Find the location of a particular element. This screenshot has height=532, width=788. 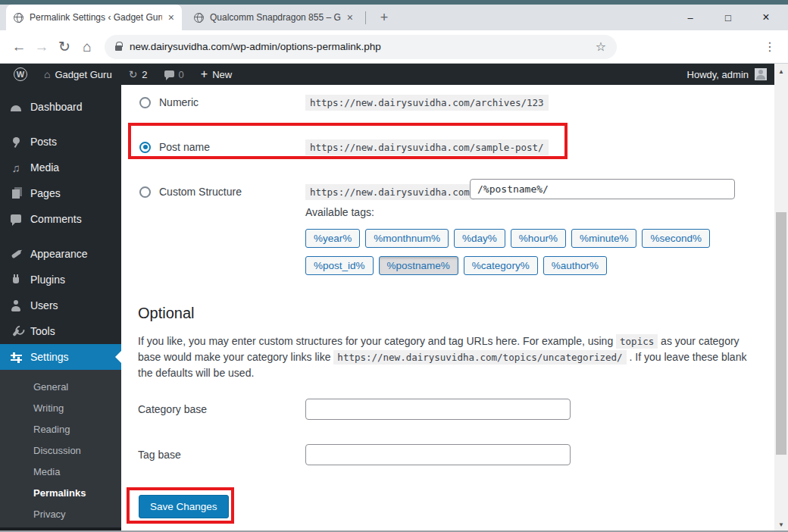

permalink-option-postname: Post name https://new.dairysuvidha.com/s… is located at coordinates (165, 147).